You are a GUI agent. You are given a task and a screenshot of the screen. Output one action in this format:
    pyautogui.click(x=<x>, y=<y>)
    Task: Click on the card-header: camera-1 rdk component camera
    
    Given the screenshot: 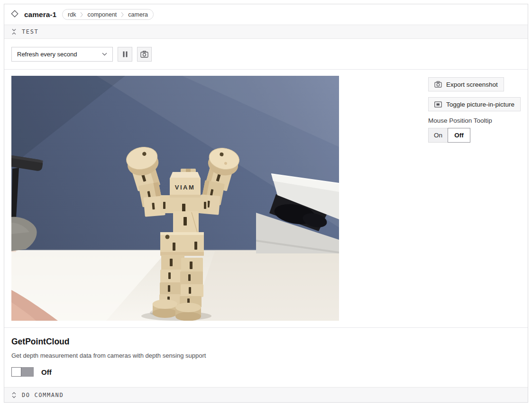 What is the action you would take?
    pyautogui.click(x=266, y=15)
    